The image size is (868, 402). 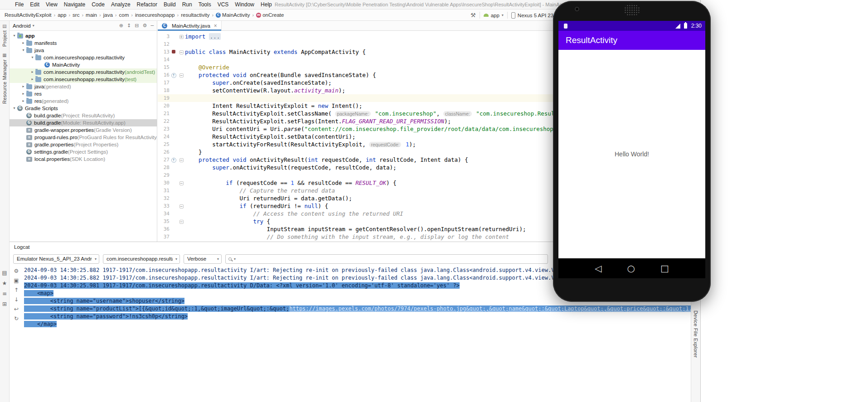 I want to click on locate-icon: ⊕, so click(x=121, y=25).